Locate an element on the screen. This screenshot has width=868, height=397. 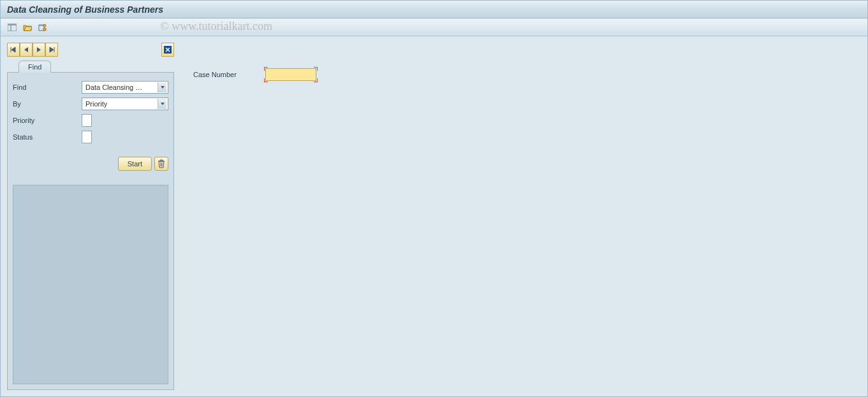
delete-button is located at coordinates (161, 164).